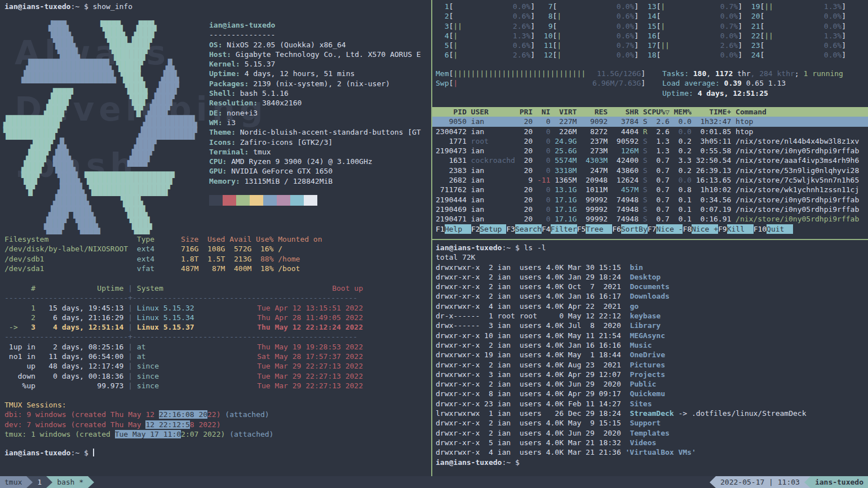 This screenshot has width=868, height=488. Describe the element at coordinates (315, 54) in the screenshot. I see `info-field: Host: Gigabyte Technology Co., Ltd. X570…` at that location.